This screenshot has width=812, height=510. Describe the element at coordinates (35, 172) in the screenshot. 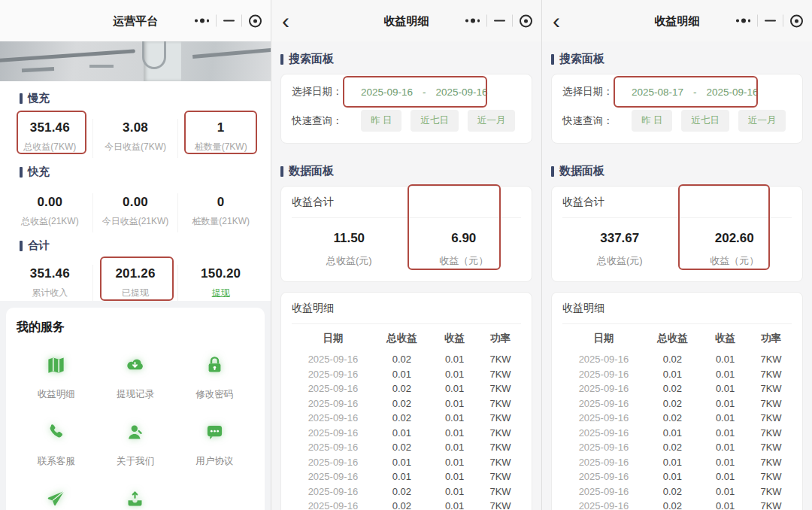

I see `section-title-fast-charge: 快充` at that location.